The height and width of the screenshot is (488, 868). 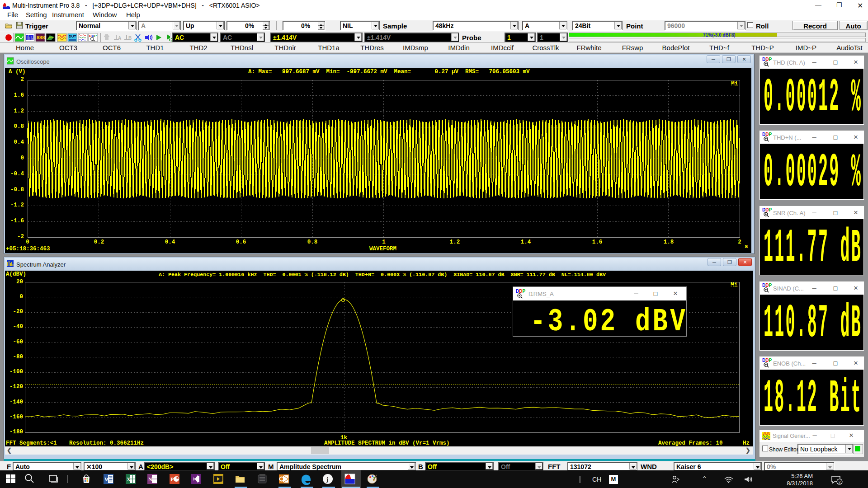 What do you see at coordinates (72, 36) in the screenshot?
I see `svg-text: DUT` at bounding box center [72, 36].